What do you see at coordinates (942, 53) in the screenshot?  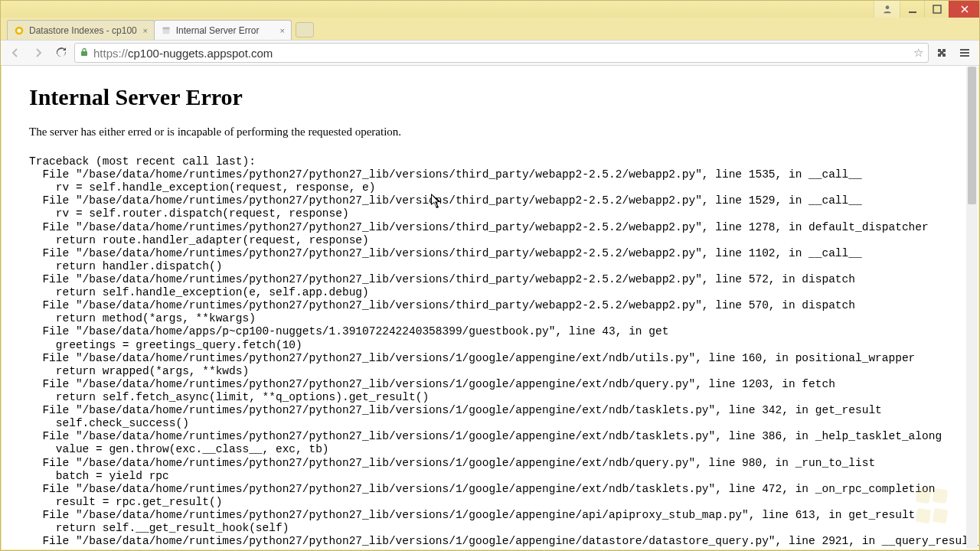 I see `extension-button` at bounding box center [942, 53].